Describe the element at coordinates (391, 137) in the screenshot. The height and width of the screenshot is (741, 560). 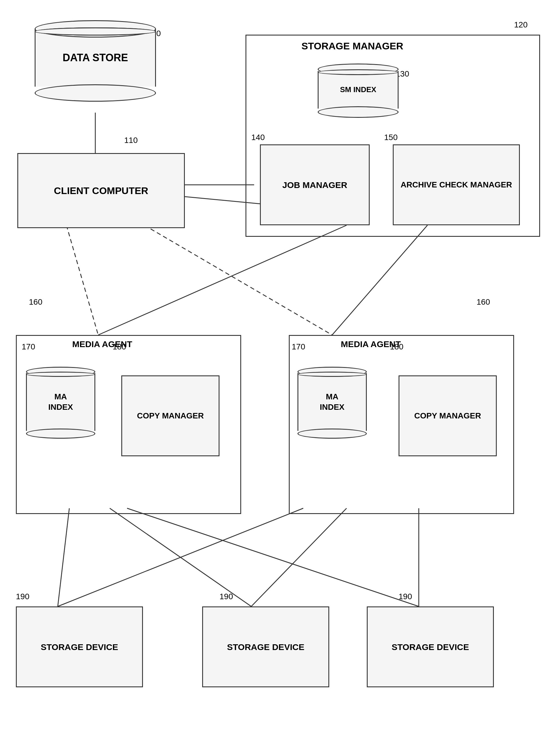
I see `ref-150: 150` at that location.